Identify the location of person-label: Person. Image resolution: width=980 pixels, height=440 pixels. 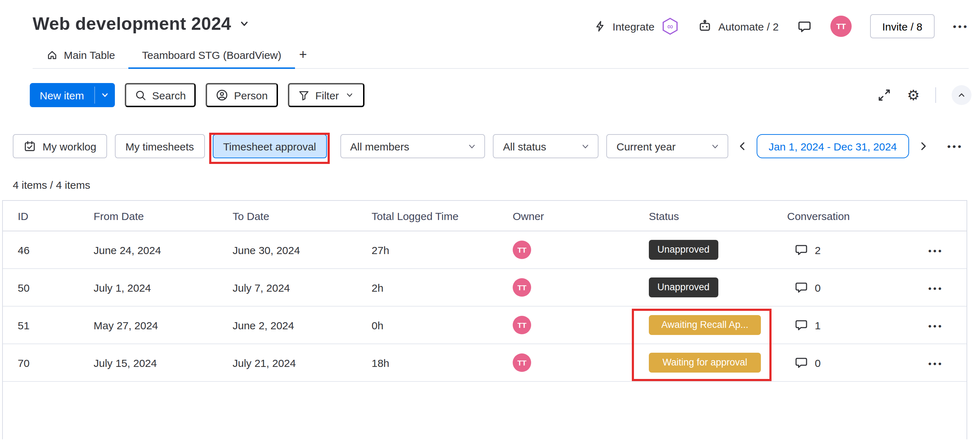
(251, 95).